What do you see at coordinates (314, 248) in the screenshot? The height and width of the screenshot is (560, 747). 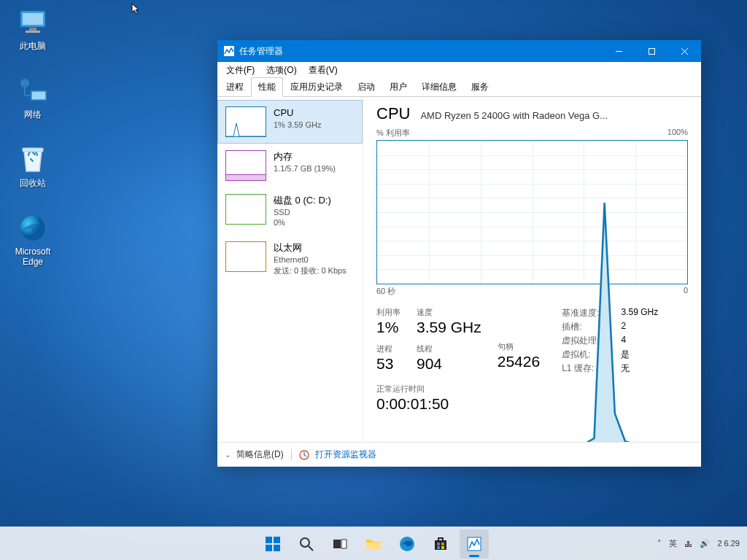 I see `sidebar-net-title: 以太网` at bounding box center [314, 248].